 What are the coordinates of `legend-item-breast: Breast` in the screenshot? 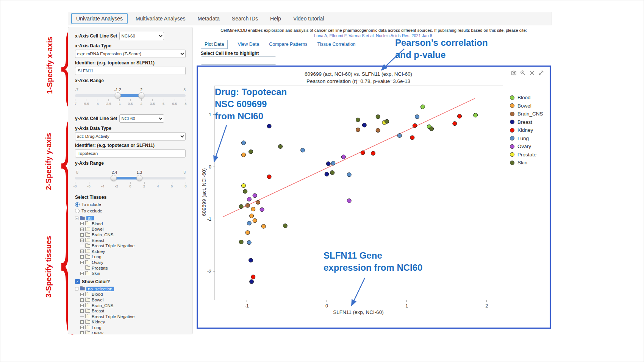 It's located at (527, 122).